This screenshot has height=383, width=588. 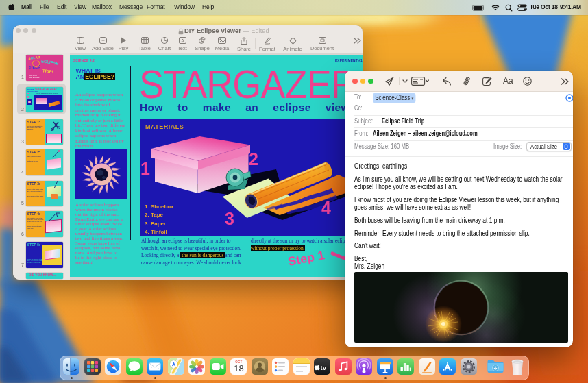 What do you see at coordinates (155, 223) in the screenshot?
I see `svg-text: 3. Paper` at bounding box center [155, 223].